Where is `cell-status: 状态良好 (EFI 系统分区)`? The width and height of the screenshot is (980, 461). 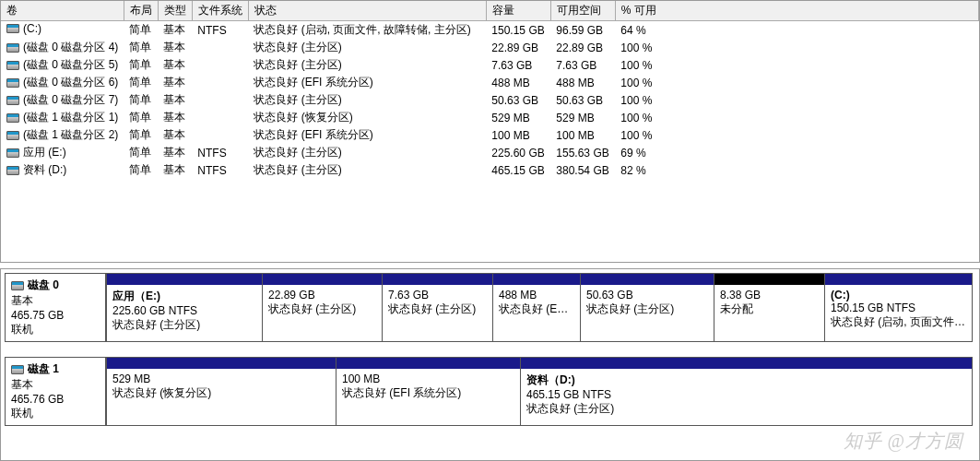 cell-status: 状态良好 (EFI 系统分区) is located at coordinates (367, 135).